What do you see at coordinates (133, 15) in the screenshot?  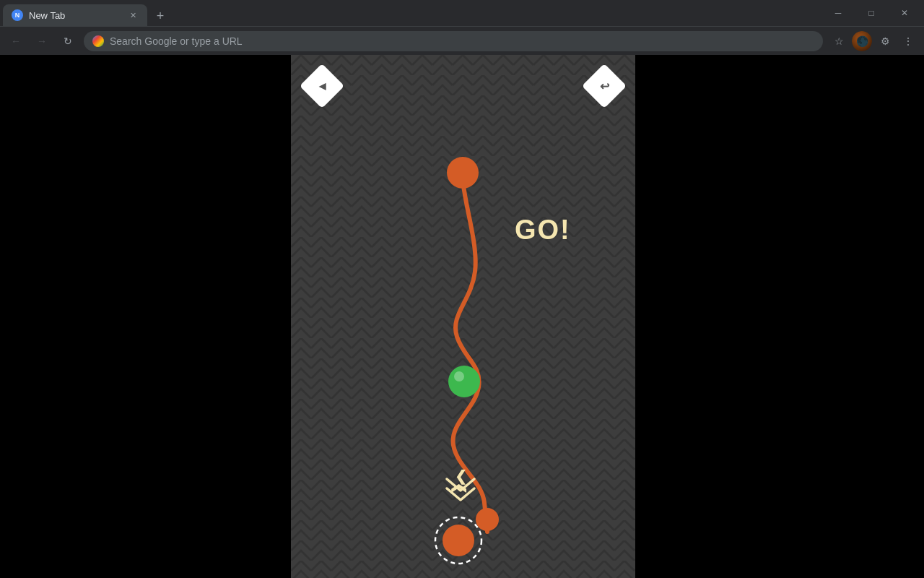 I see `tab-close-button: ✕` at bounding box center [133, 15].